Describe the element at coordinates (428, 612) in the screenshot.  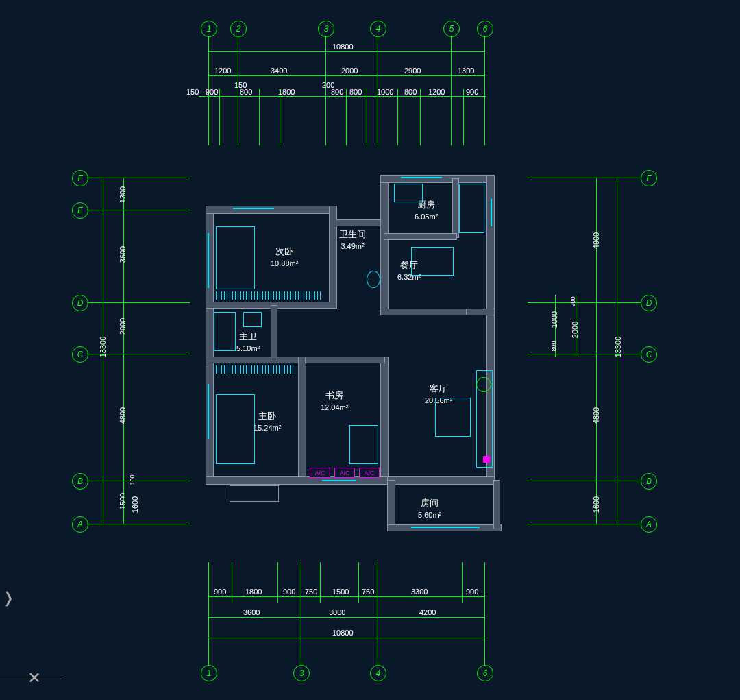
I see `dim-text: 4200` at that location.